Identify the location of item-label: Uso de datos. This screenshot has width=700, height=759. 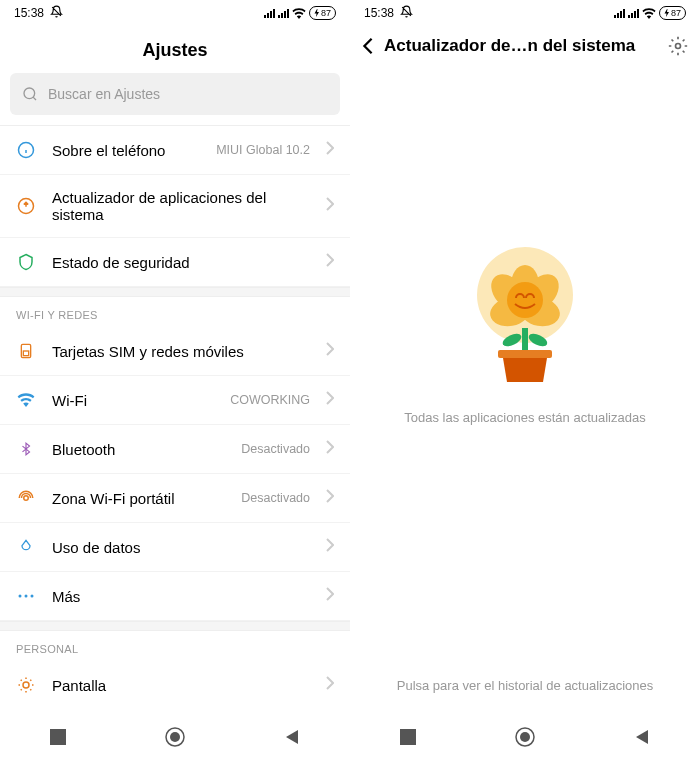
(181, 548).